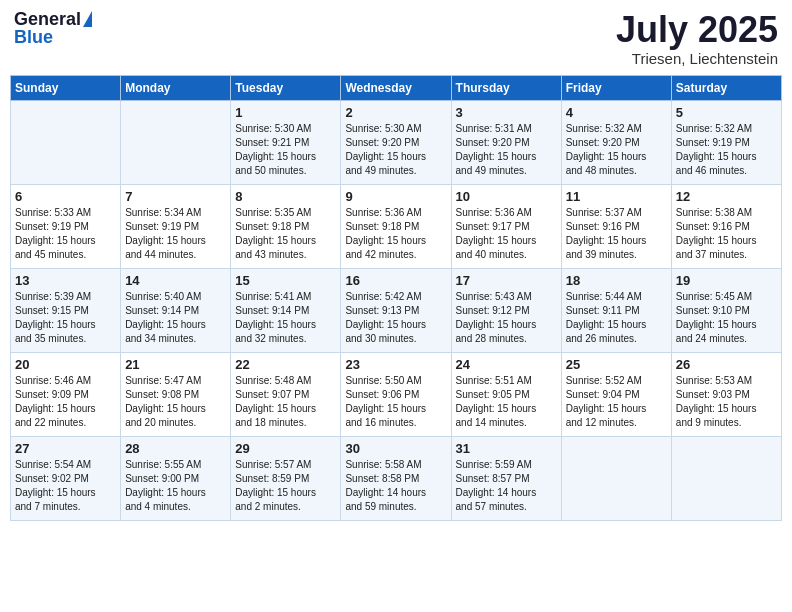 Image resolution: width=792 pixels, height=612 pixels. What do you see at coordinates (396, 226) in the screenshot?
I see `calendar-cell: 9Sunrise: 5:36 AM Sunset: 9:18 PM Daylig…` at bounding box center [396, 226].